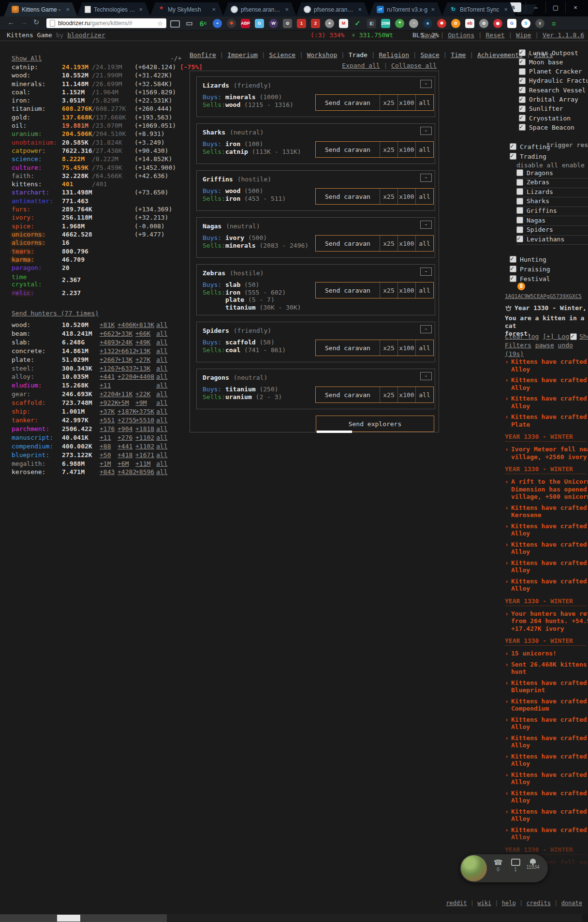 This screenshot has width=588, height=922. I want to click on tab-imperium: Imperium, so click(243, 55).